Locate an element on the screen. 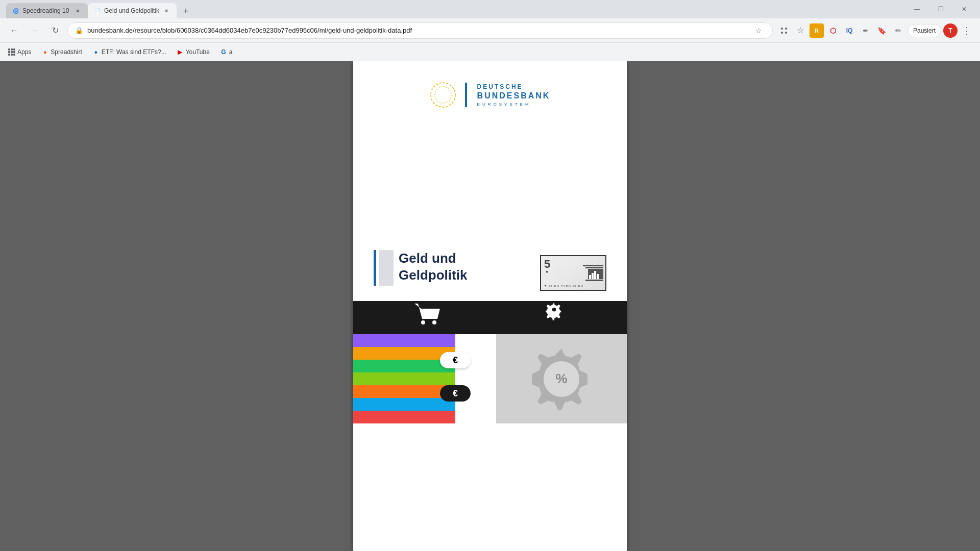 Image resolution: width=980 pixels, height=551 pixels. bookmark-apps: Apps is located at coordinates (19, 52).